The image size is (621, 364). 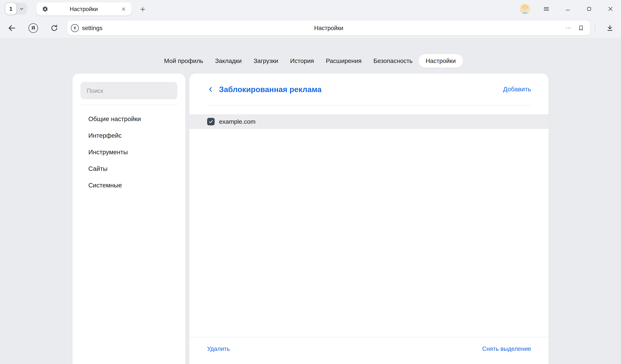 What do you see at coordinates (369, 122) in the screenshot?
I see `list-item: example.com` at bounding box center [369, 122].